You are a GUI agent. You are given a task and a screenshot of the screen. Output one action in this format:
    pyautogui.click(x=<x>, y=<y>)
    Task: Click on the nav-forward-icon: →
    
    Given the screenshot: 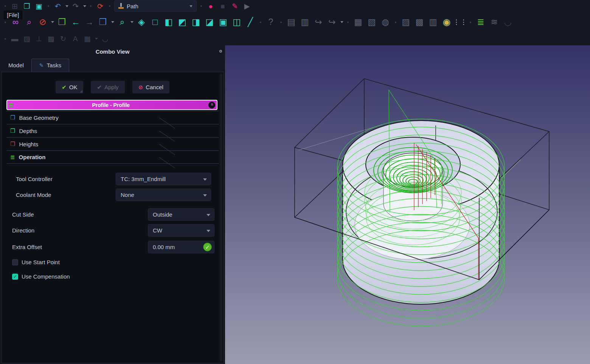 What is the action you would take?
    pyautogui.click(x=89, y=22)
    